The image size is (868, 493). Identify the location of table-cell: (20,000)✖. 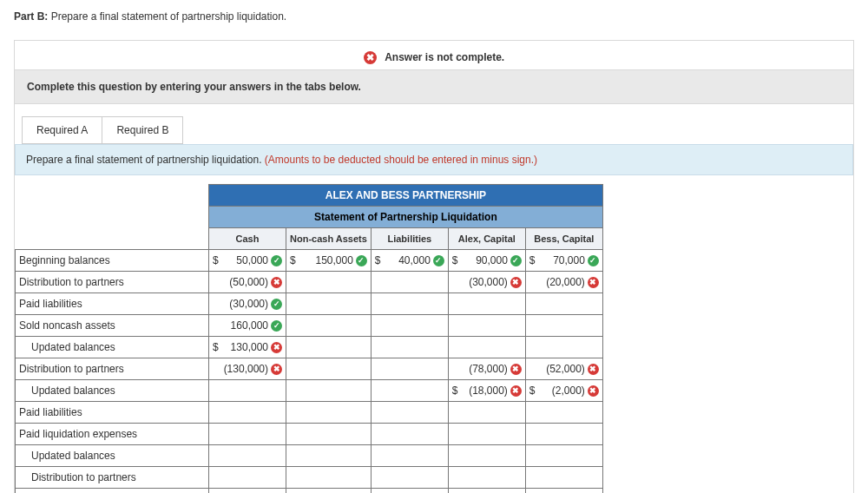
(564, 283).